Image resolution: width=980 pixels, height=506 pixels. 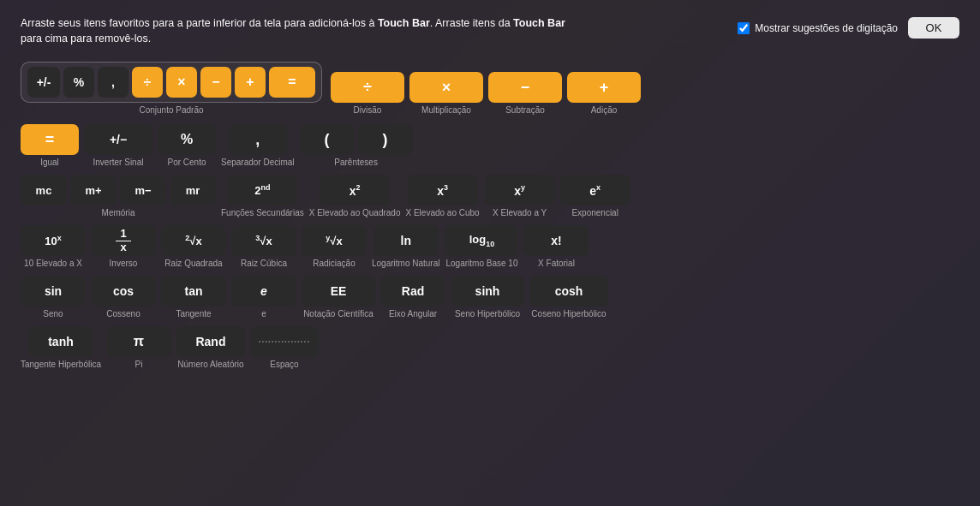 I want to click on btn-tanh-group: tanh Tangente Hiperbólica, so click(x=61, y=348).